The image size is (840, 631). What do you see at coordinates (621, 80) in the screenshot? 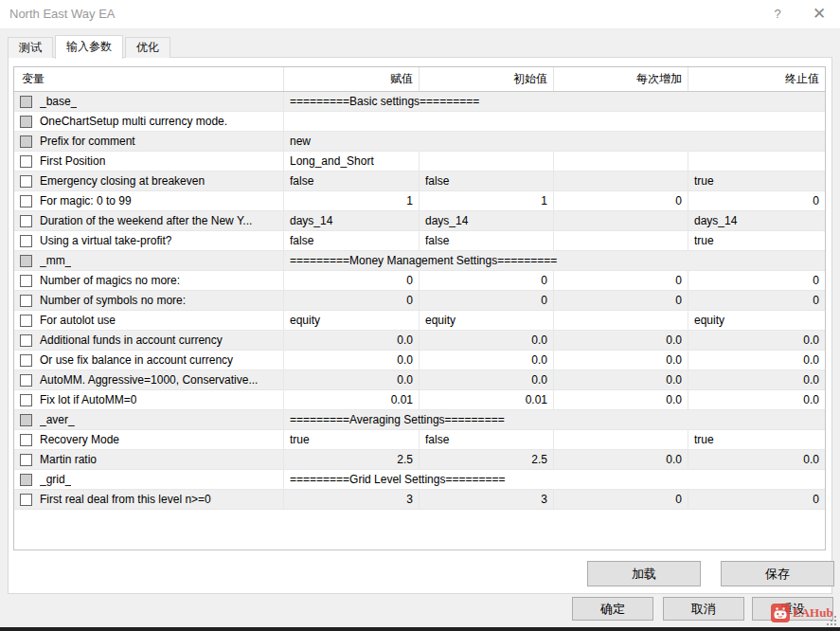
I see `column-header: 每次增加` at bounding box center [621, 80].